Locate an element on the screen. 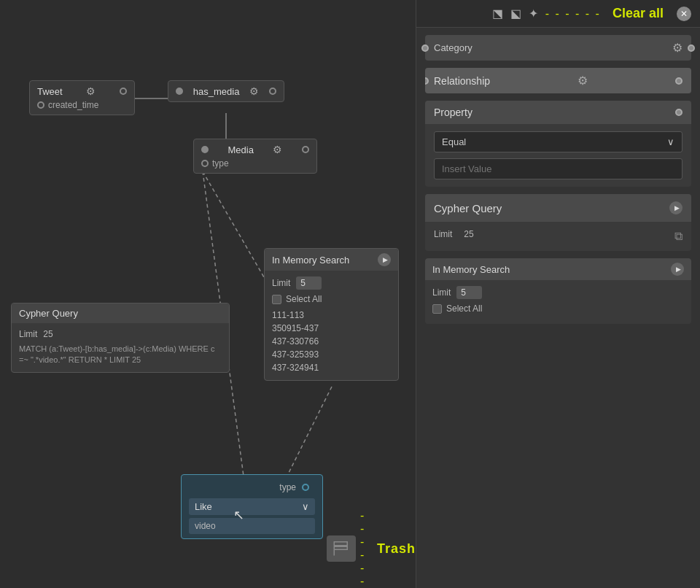  category-left-port is located at coordinates (425, 48).